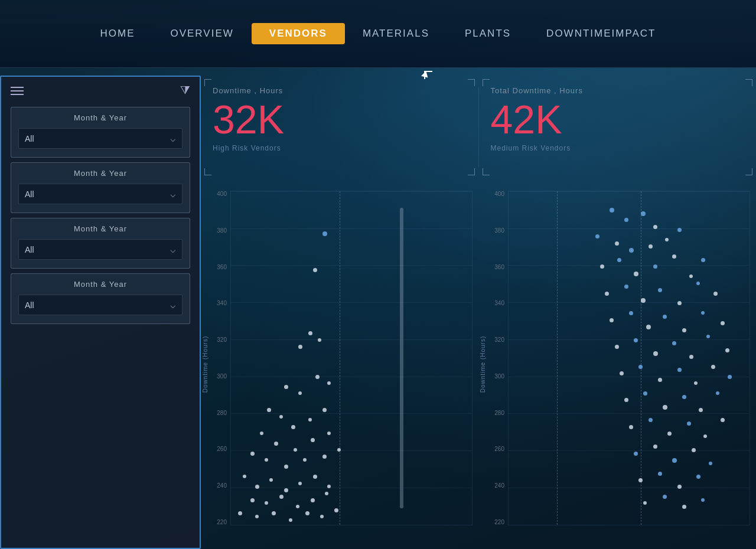 The image size is (756, 549). What do you see at coordinates (488, 34) in the screenshot?
I see `nav-plants: Plants` at bounding box center [488, 34].